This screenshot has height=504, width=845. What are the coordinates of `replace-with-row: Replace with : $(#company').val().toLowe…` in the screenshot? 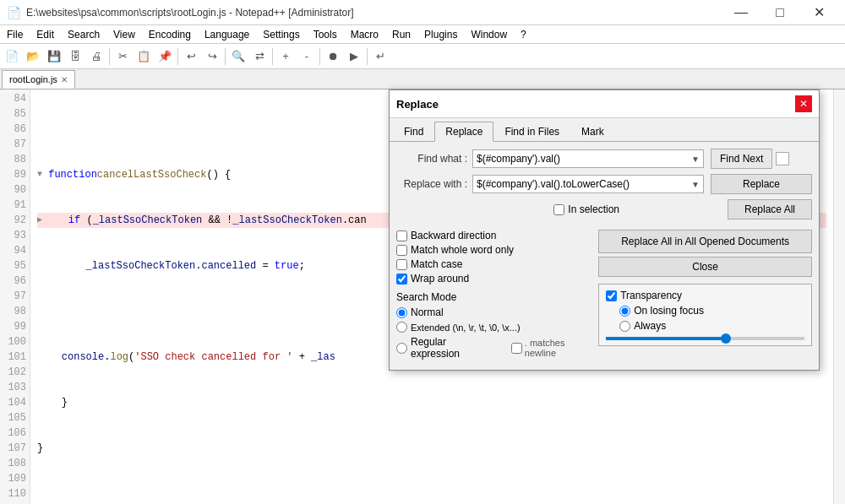 It's located at (604, 184).